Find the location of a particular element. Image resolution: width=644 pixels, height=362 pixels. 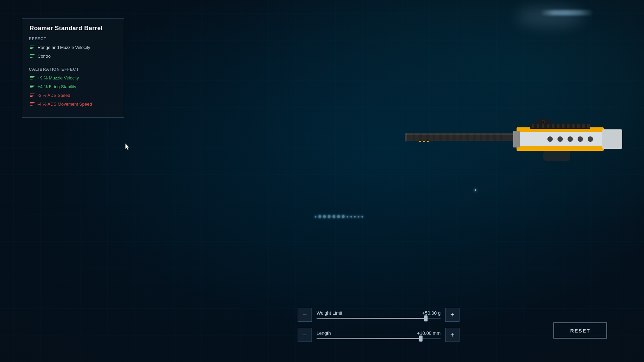

effect-section-label: Effect is located at coordinates (73, 39).